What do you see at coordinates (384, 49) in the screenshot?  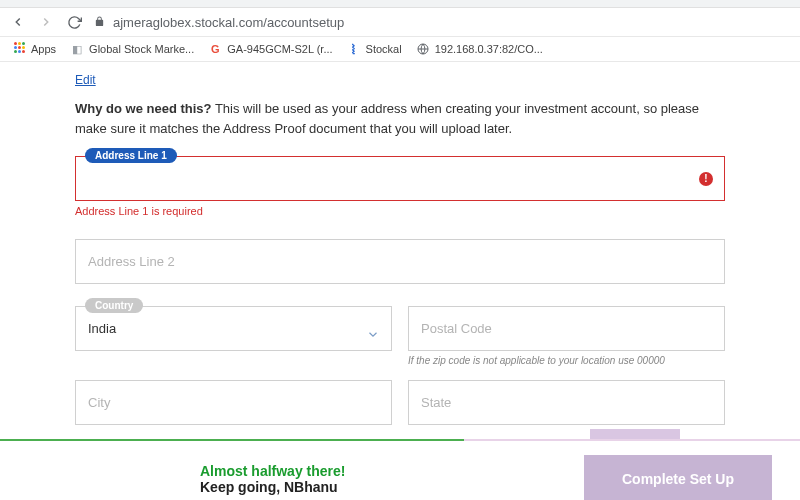 I see `bookmark-label: Stockal` at bounding box center [384, 49].